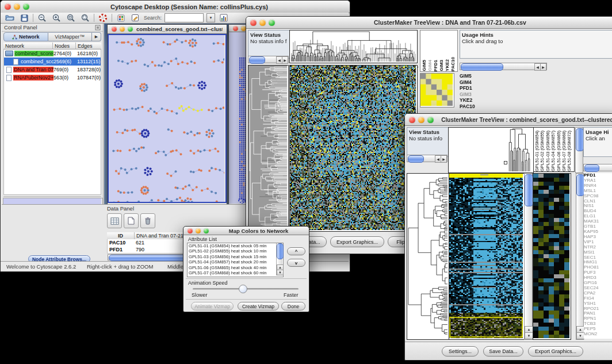  Describe the element at coordinates (224, 18) in the screenshot. I see `report-icon` at that location.